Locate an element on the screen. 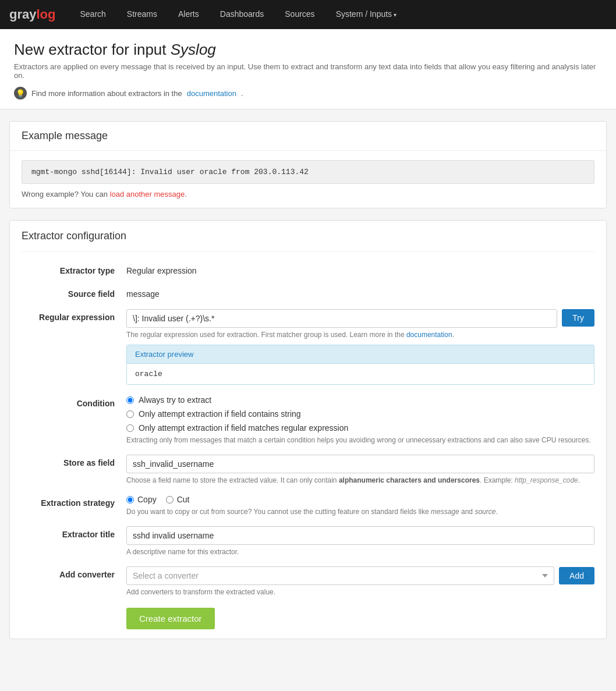 Image resolution: width=616 pixels, height=691 pixels. extraction-strategy-label: Extraction strategy is located at coordinates (74, 501).